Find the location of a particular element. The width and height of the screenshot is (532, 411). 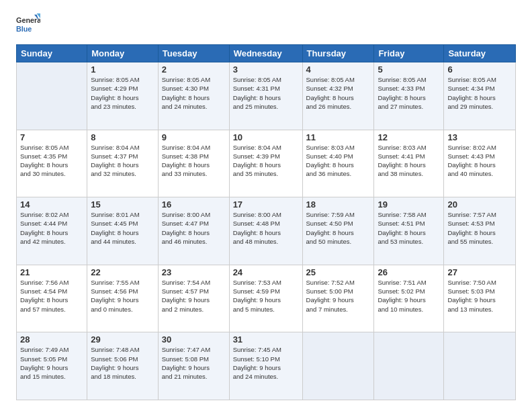

day-info: Sunrise: 8:04 AM Sunset: 4:37 PM Dayligh… is located at coordinates (122, 161).